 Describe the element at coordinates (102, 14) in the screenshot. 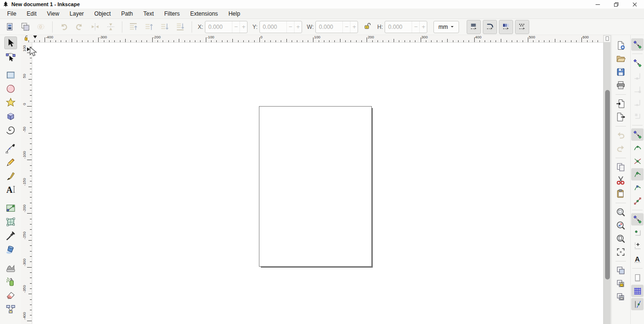

I see `menu-object: Object` at that location.